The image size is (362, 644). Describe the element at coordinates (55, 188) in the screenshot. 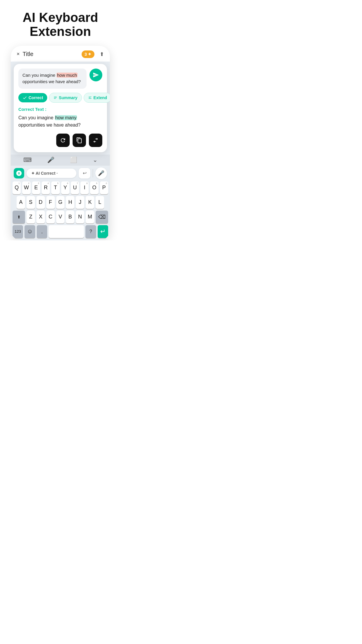

I see `key-t: 5T` at that location.